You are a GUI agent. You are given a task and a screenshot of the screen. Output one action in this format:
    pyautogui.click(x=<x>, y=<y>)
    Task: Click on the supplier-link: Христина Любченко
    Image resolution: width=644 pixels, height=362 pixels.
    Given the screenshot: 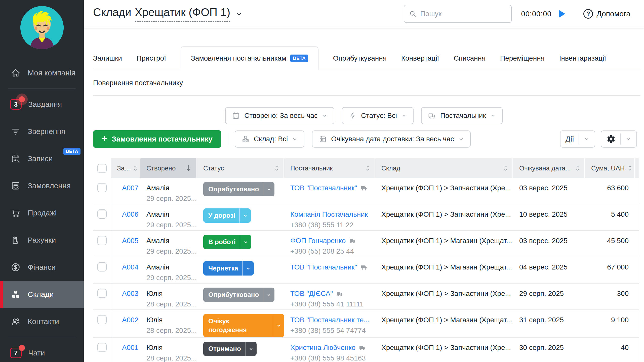 What is the action you would take?
    pyautogui.click(x=323, y=348)
    